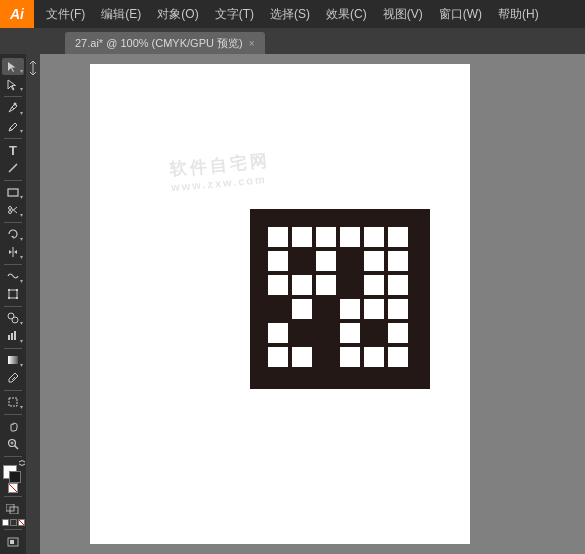 This screenshot has height=554, width=585. I want to click on hand-tool, so click(13, 426).